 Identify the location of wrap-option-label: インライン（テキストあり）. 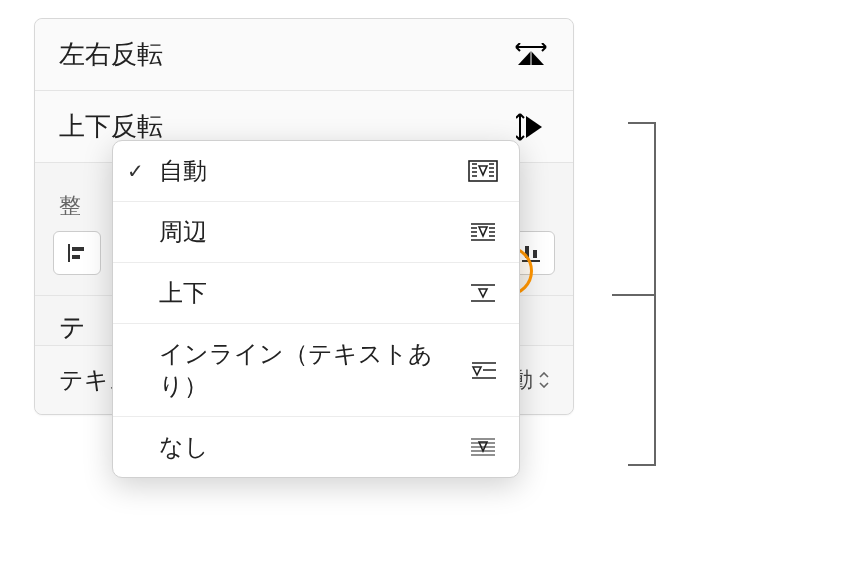
(313, 370).